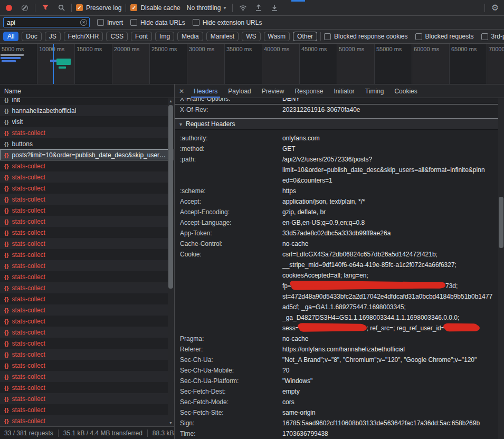 This screenshot has height=439, width=504. Describe the element at coordinates (227, 22) in the screenshot. I see `hide-extension-urls-checkbox: Hide extension URLs` at that location.